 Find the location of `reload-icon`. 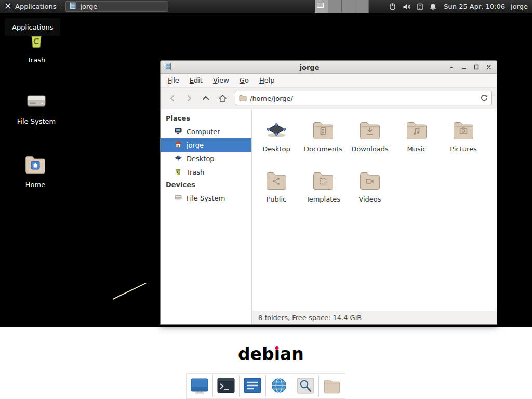

reload-icon is located at coordinates (484, 99).